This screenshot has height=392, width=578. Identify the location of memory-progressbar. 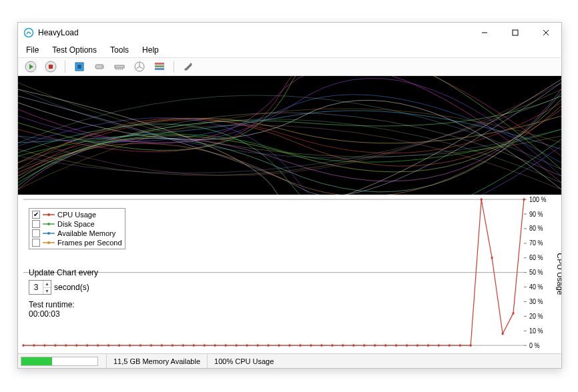
(59, 361).